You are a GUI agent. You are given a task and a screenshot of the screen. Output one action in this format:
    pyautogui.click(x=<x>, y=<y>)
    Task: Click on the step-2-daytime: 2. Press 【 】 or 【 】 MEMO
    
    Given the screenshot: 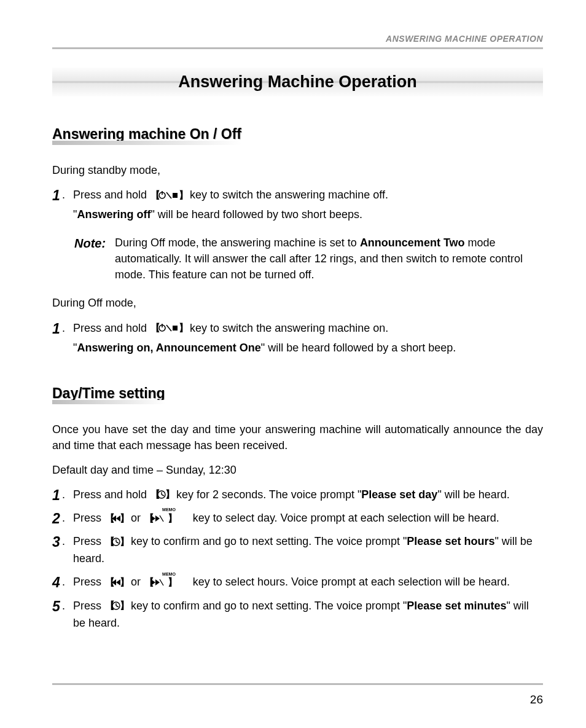 What is the action you would take?
    pyautogui.click(x=297, y=519)
    